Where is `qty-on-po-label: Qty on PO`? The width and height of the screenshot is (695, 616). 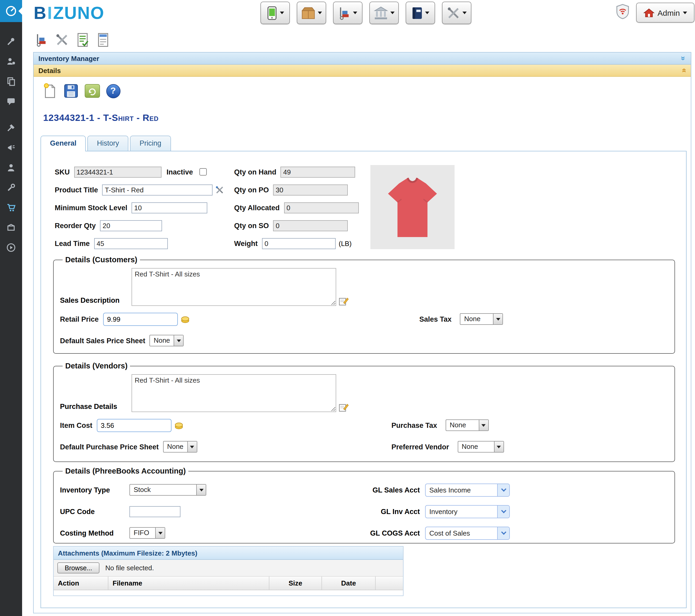
qty-on-po-label: Qty on PO is located at coordinates (252, 190).